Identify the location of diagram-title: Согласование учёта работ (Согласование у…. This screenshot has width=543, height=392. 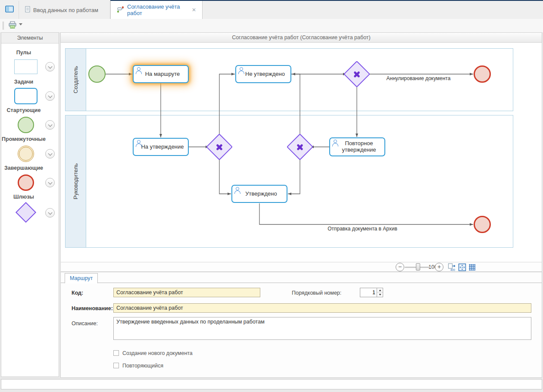
(301, 37).